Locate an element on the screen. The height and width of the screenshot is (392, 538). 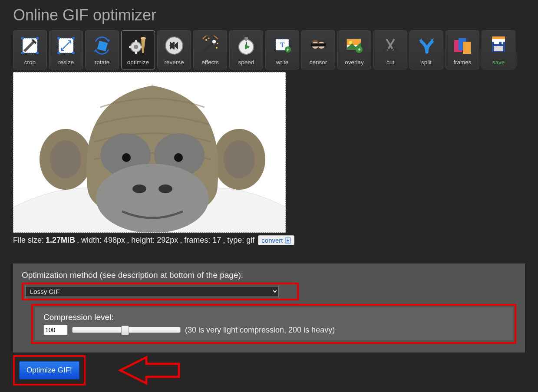
tool-rotate: rotate is located at coordinates (102, 50).